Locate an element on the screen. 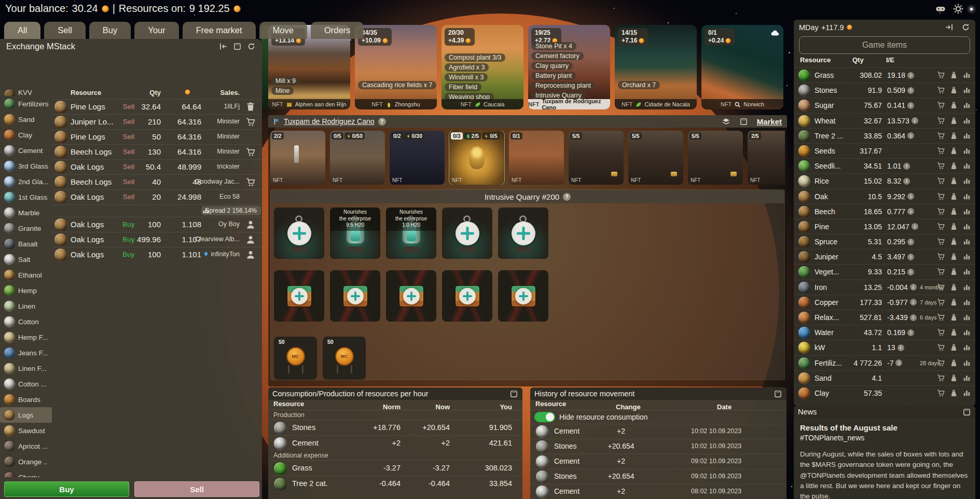 Image resolution: width=980 pixels, height=499 pixels. tab-your: Your is located at coordinates (157, 30).